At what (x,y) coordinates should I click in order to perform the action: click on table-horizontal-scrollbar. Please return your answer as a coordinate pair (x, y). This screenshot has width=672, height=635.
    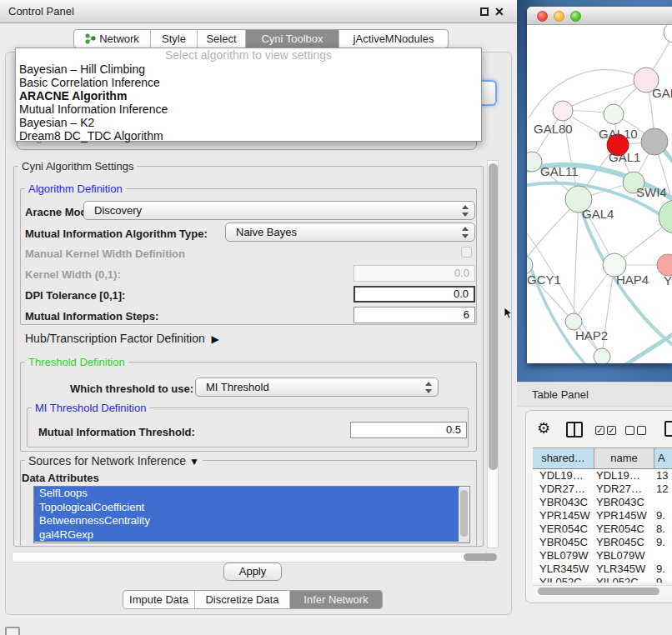
    Looking at the image, I should click on (602, 590).